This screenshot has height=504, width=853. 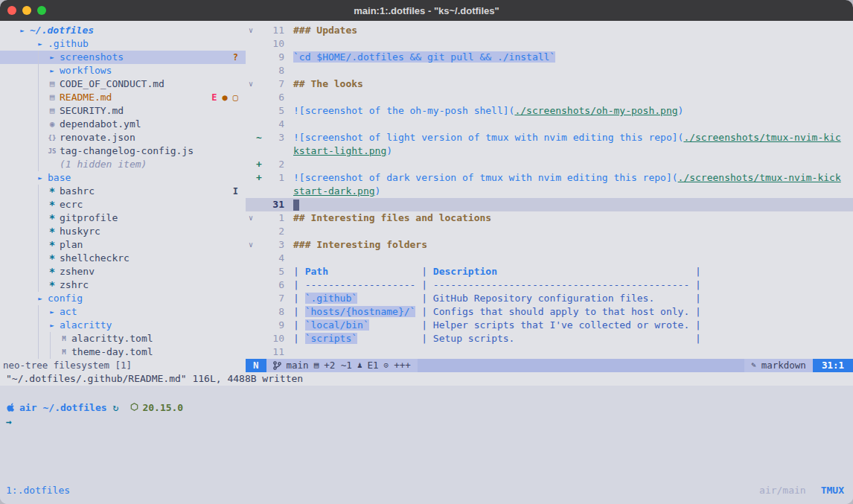 What do you see at coordinates (123, 218) in the screenshot?
I see `tree-item: *gitprofile` at bounding box center [123, 218].